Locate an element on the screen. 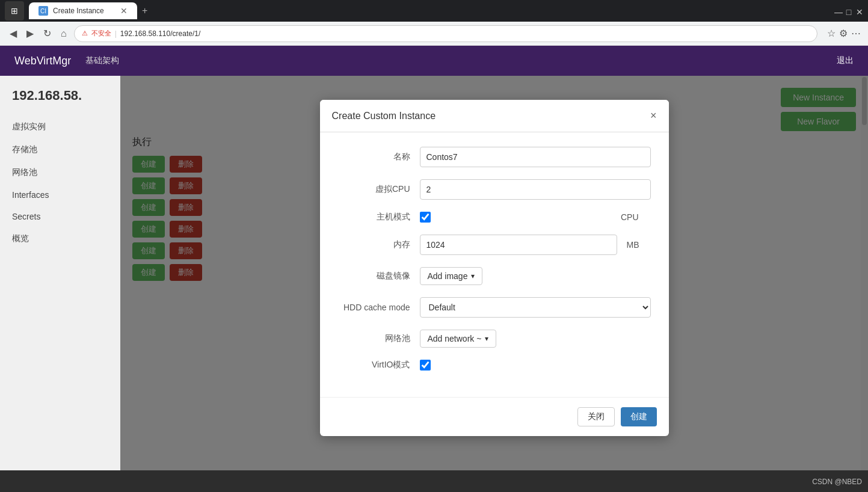 The image size is (868, 492). extensions-btn: ⚙ is located at coordinates (843, 34).